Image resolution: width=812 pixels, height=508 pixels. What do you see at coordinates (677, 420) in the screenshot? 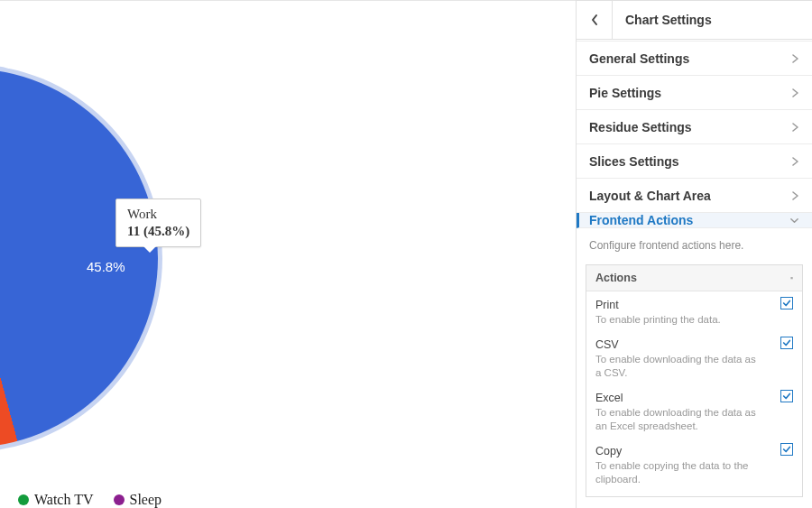
I see `action-description: To enable downloading the data as an Exc…` at bounding box center [677, 420].